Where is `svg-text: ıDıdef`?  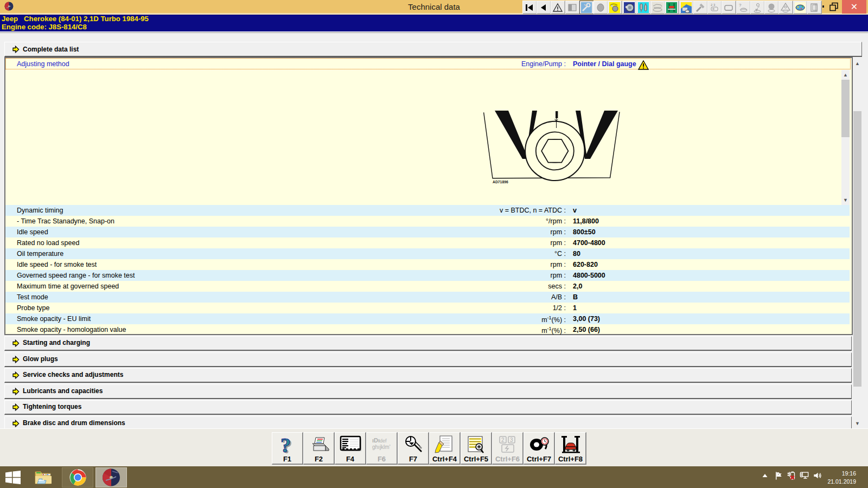 svg-text: ıDıdef is located at coordinates (380, 440).